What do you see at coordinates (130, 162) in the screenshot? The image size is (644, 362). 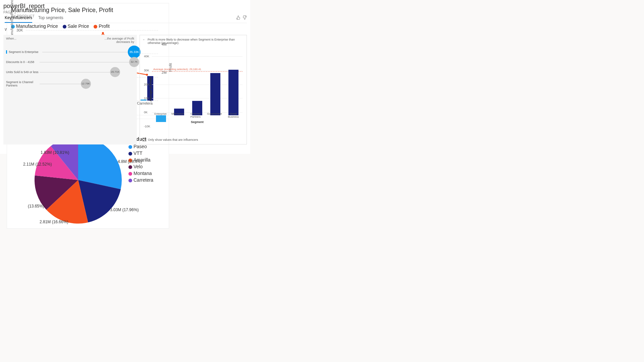 I see `pie-label-paseo: 4.8M (28.4%)` at bounding box center [130, 162].